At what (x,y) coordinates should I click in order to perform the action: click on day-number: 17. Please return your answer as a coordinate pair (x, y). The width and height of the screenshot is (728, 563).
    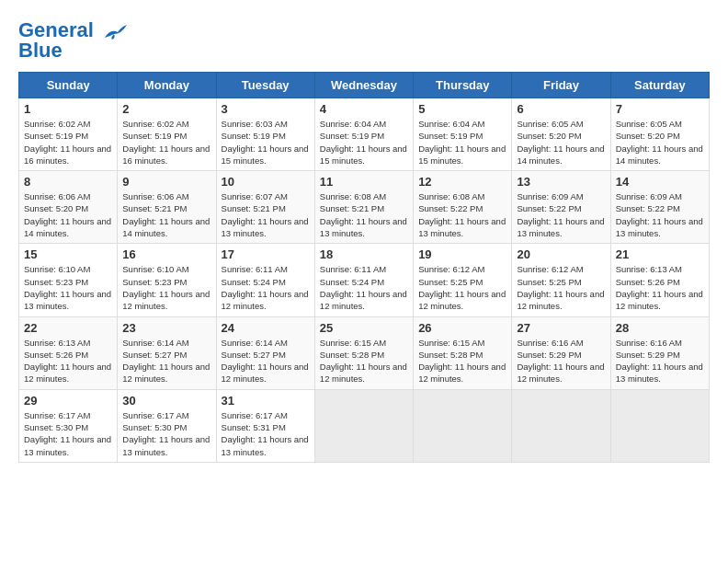
    Looking at the image, I should click on (266, 254).